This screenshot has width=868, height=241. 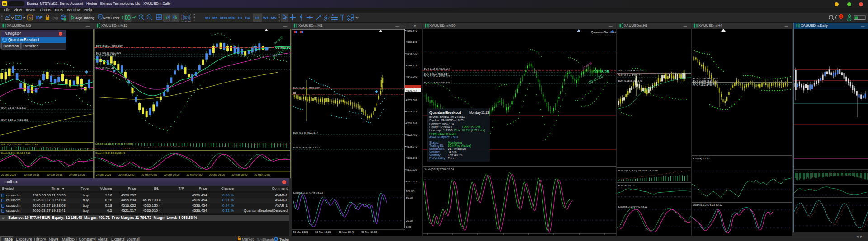 I want to click on svg-text: 12:46:25, so click(x=588, y=66).